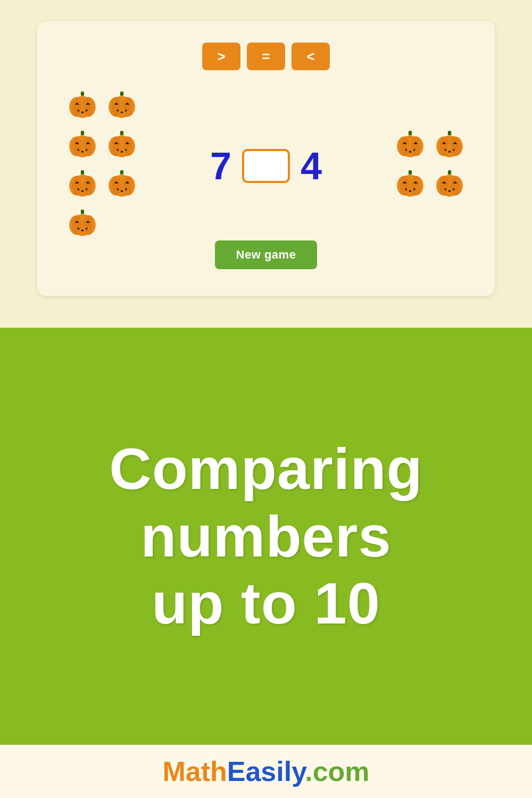  I want to click on left-number: 7, so click(221, 166).